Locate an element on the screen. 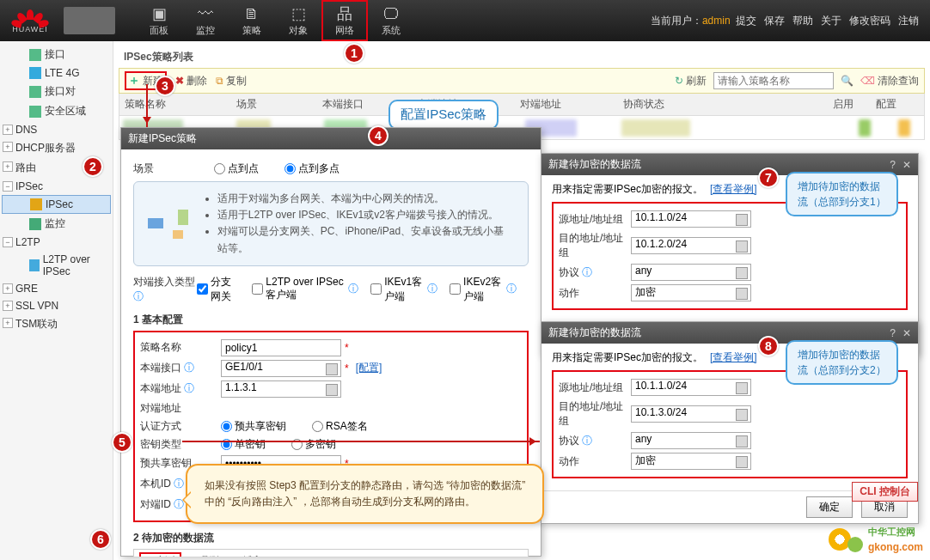 Image resolution: width=930 pixels, height=560 pixels. nav-system: 🖵系统 is located at coordinates (391, 21).